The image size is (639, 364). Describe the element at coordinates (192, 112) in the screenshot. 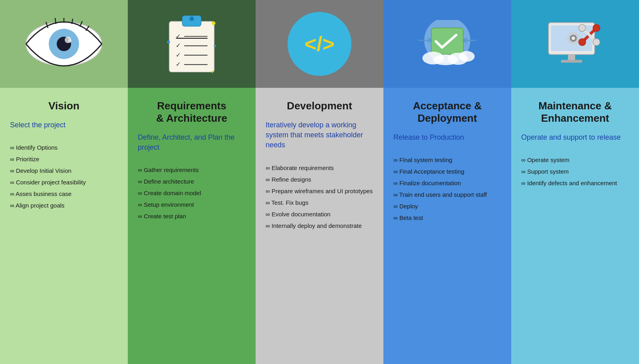

I see `requirements-title: Requirements & Architecture` at that location.